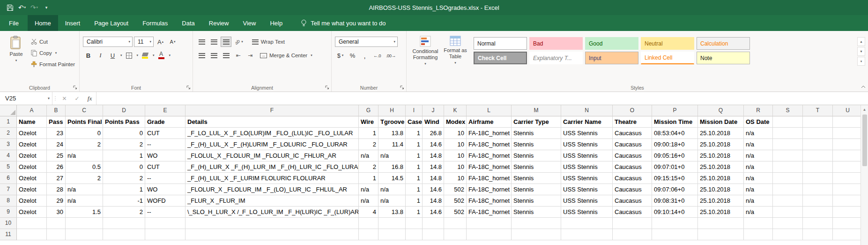 The image size is (868, 245). What do you see at coordinates (587, 201) in the screenshot?
I see `cell-N8: USS Stennis` at bounding box center [587, 201].